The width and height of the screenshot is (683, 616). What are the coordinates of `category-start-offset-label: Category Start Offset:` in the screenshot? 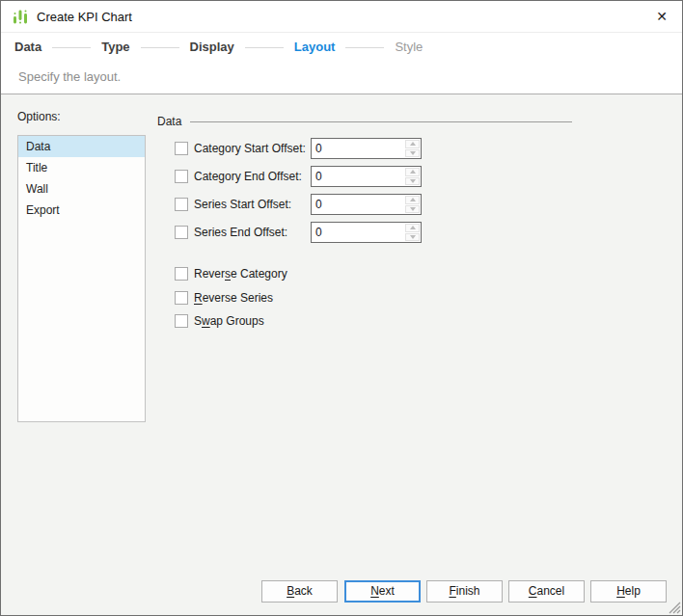 It's located at (250, 148).